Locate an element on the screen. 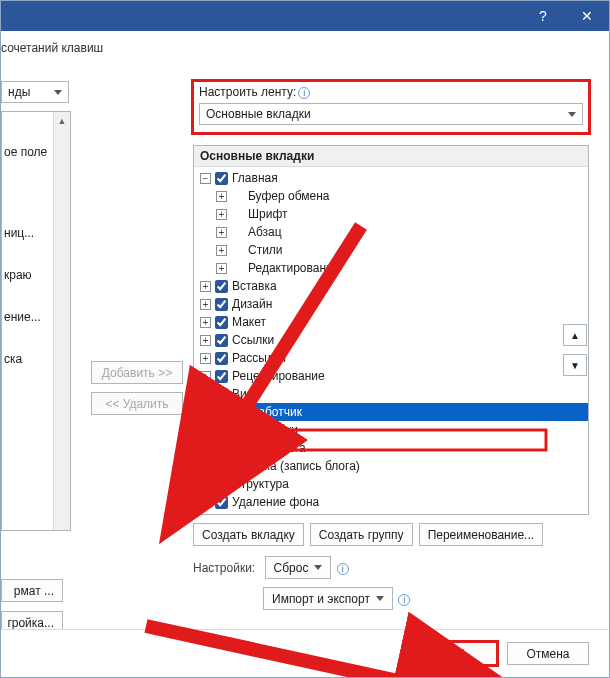 This screenshot has height=678, width=610. tree-node-label: Вид is located at coordinates (243, 394).